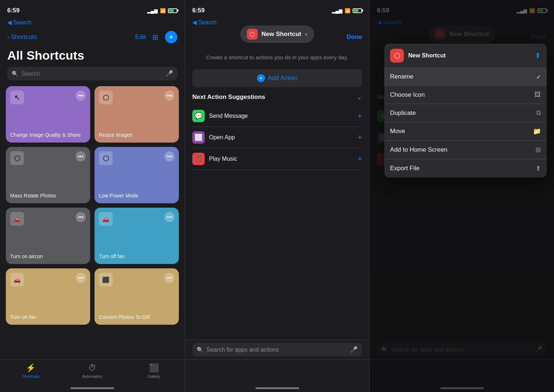 This screenshot has height=392, width=554. I want to click on search-bar-1: 🔍 🎤, so click(92, 73).